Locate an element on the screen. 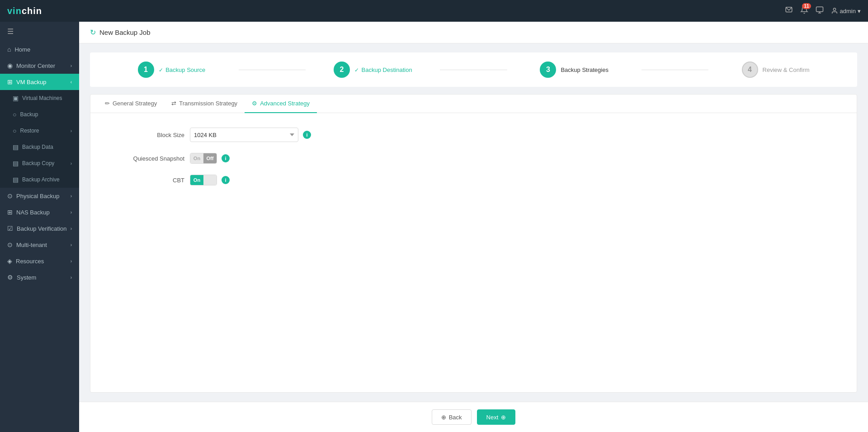  transmission-strategy-icon: ⇄ is located at coordinates (174, 103).